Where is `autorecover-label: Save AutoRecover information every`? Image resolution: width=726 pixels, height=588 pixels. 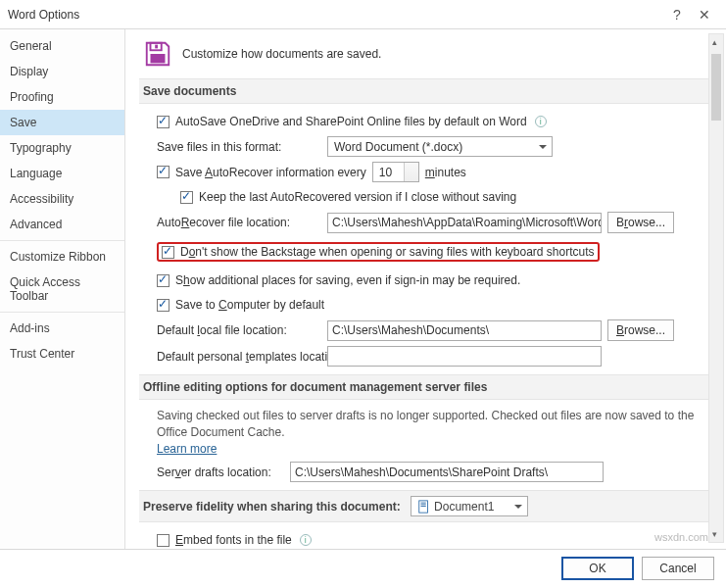 autorecover-label: Save AutoRecover information every is located at coordinates (270, 172).